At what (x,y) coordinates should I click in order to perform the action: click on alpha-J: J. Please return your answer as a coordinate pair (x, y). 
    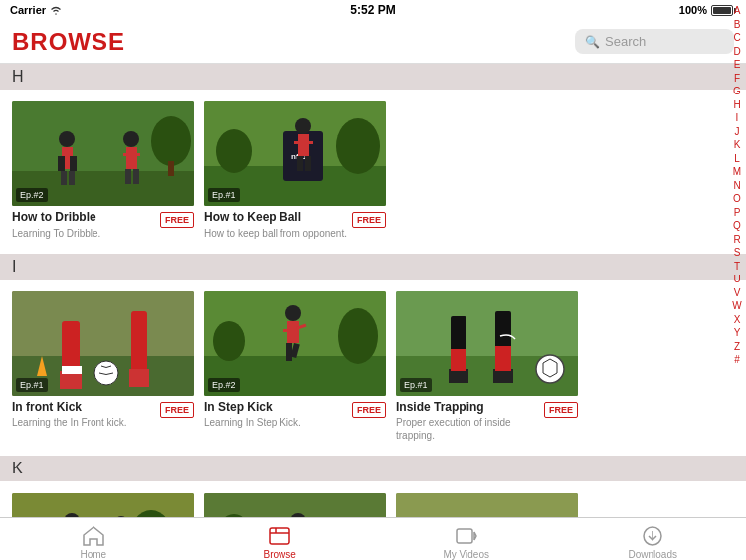
    Looking at the image, I should click on (737, 132).